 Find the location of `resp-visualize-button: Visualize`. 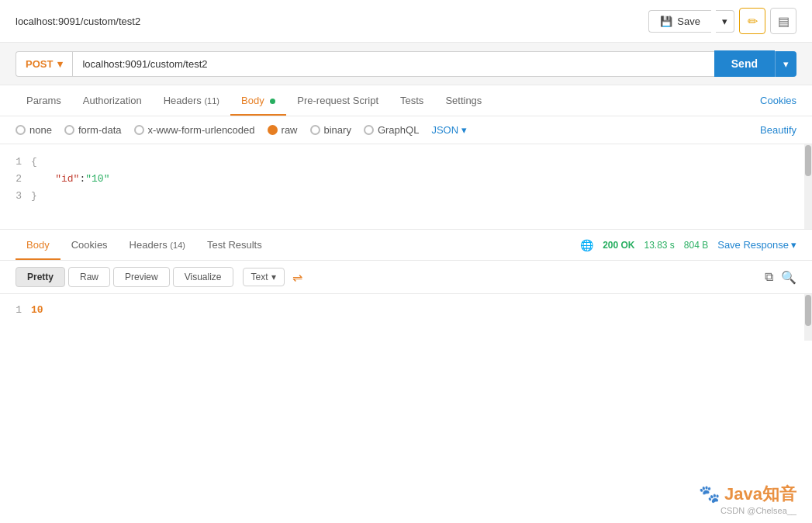

resp-visualize-button: Visualize is located at coordinates (203, 277).